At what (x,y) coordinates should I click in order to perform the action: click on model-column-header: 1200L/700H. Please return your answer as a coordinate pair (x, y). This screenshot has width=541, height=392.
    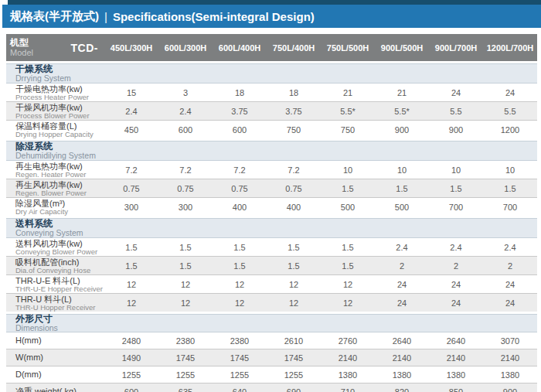
    Looking at the image, I should click on (510, 48).